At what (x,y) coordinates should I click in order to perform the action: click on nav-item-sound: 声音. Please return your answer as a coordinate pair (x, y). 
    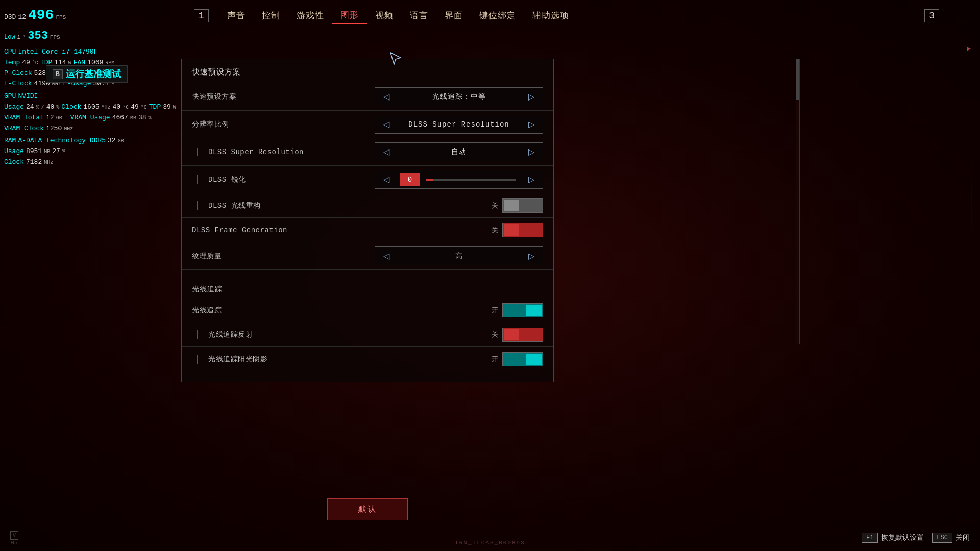
    Looking at the image, I should click on (236, 15).